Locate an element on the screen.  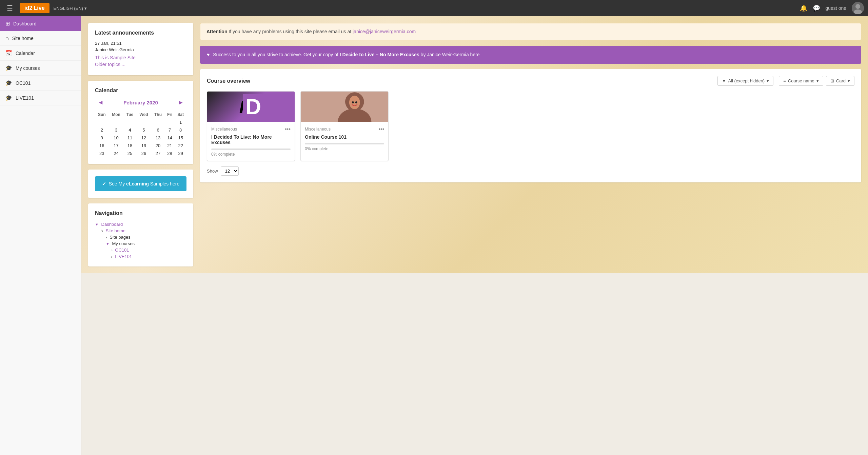
calendar-day is located at coordinates (170, 122).